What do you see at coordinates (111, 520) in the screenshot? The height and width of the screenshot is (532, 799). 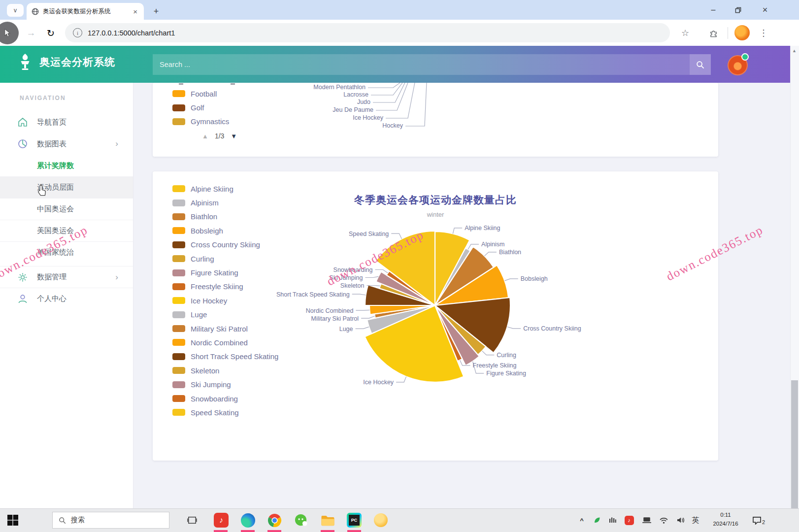 I see `taskbar-search-box: 搜索` at bounding box center [111, 520].